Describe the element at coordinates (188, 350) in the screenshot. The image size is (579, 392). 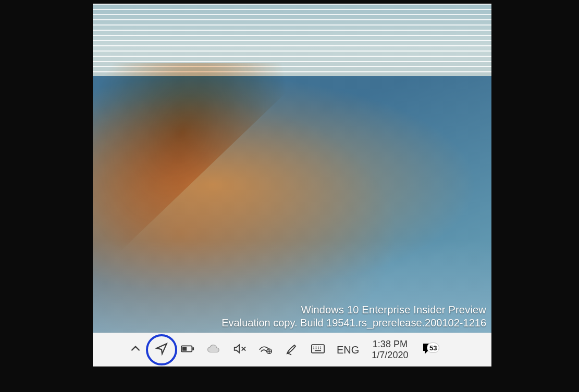
I see `battery-tray-button` at that location.